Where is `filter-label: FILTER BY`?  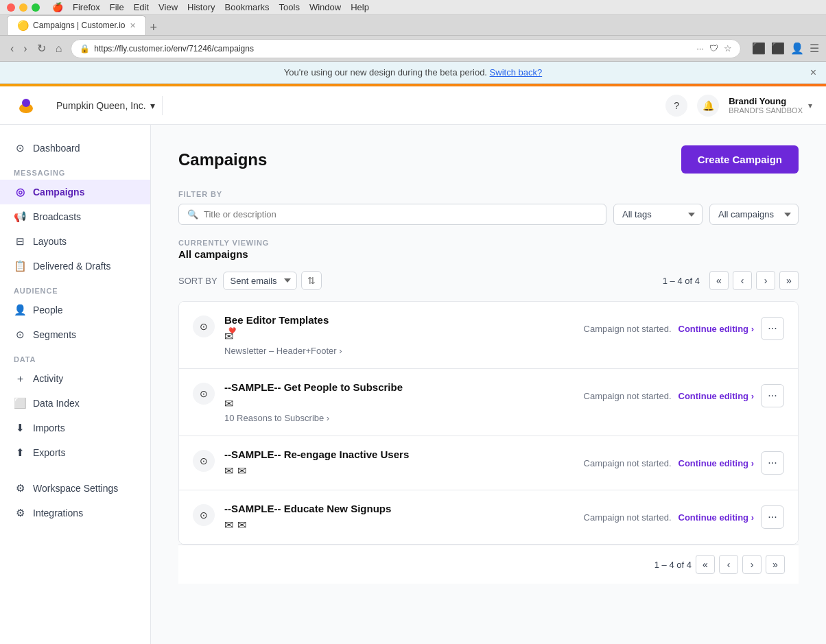
filter-label: FILTER BY is located at coordinates (488, 194).